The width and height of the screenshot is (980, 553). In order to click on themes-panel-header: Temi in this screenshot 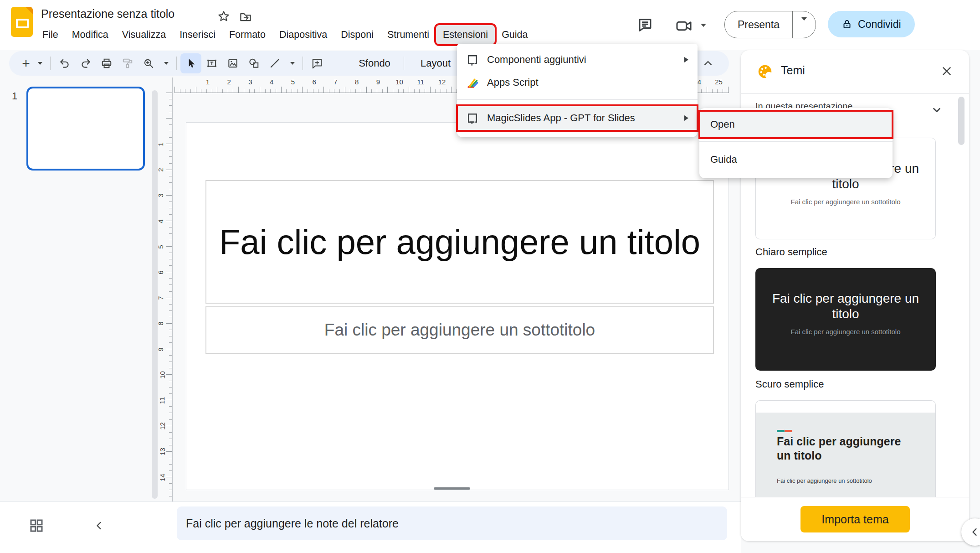, I will do `click(855, 72)`.